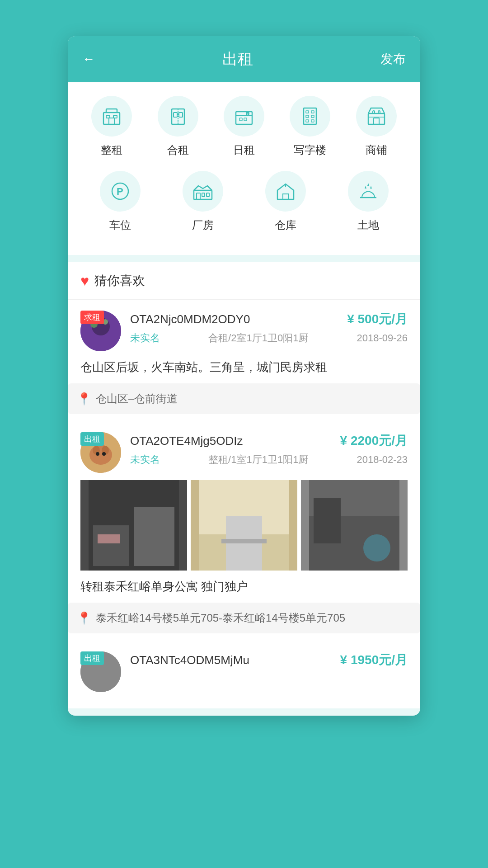  Describe the element at coordinates (368, 202) in the screenshot. I see `category-land: 土地` at that location.